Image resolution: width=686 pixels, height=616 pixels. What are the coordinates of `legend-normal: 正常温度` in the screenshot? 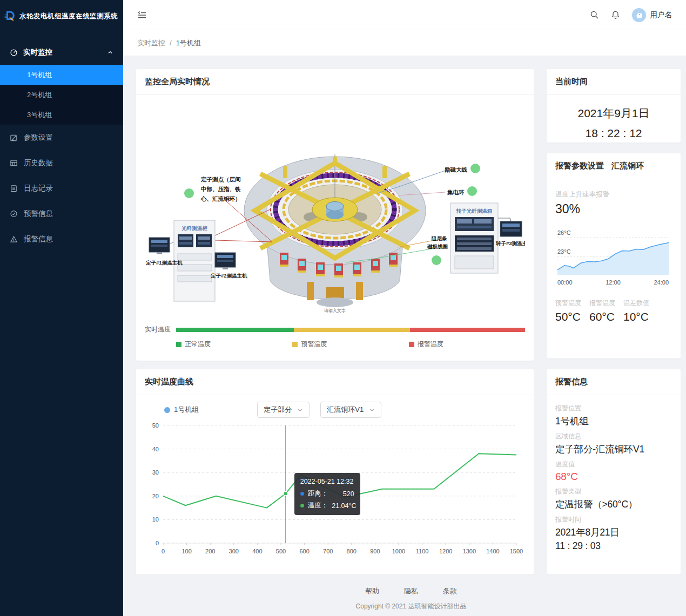 It's located at (234, 344).